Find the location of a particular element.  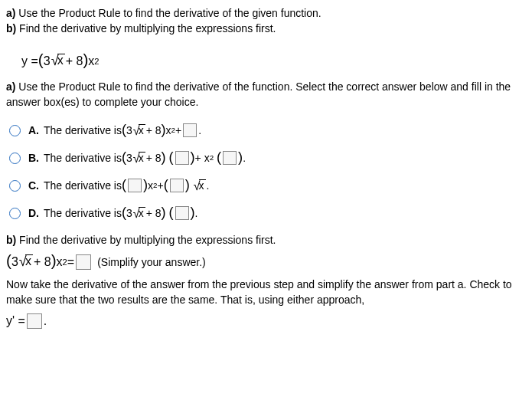

intro-line-a: a) Use the Product Rule to find the deri… is located at coordinates (266, 14).